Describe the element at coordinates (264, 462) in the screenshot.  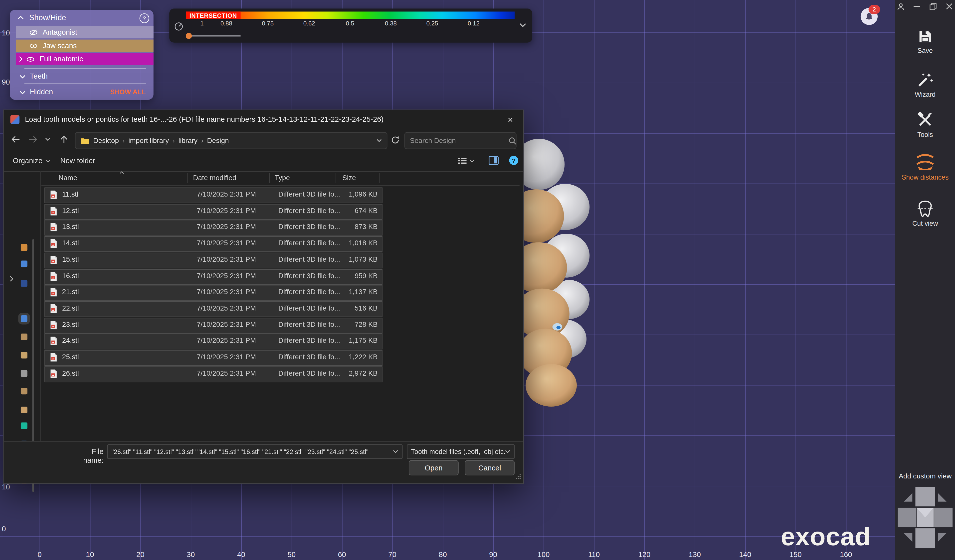
I see `dialog-footer: File name: "26.stl" "11.stl" "12.stl" "1…` at that location.